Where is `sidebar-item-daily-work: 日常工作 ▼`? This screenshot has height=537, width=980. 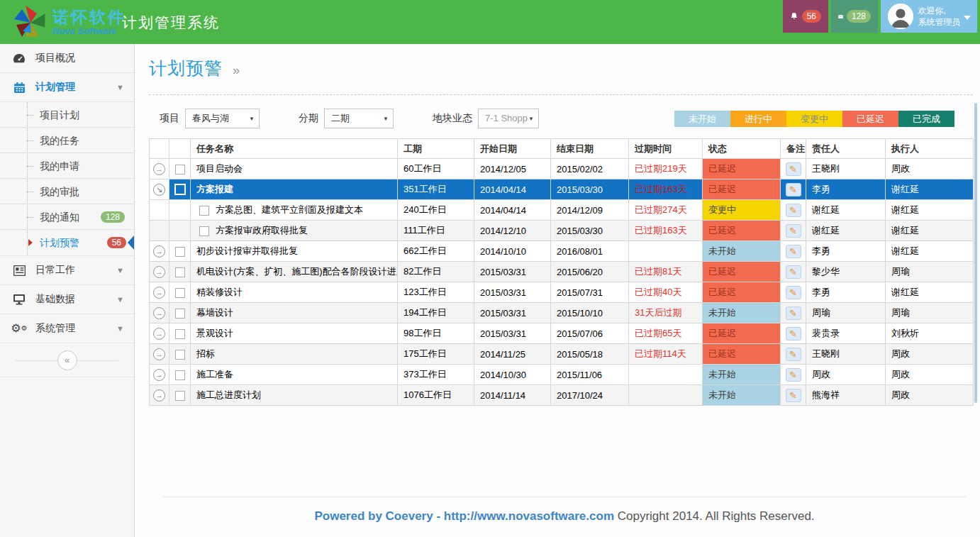
sidebar-item-daily-work: 日常工作 ▼ is located at coordinates (67, 271).